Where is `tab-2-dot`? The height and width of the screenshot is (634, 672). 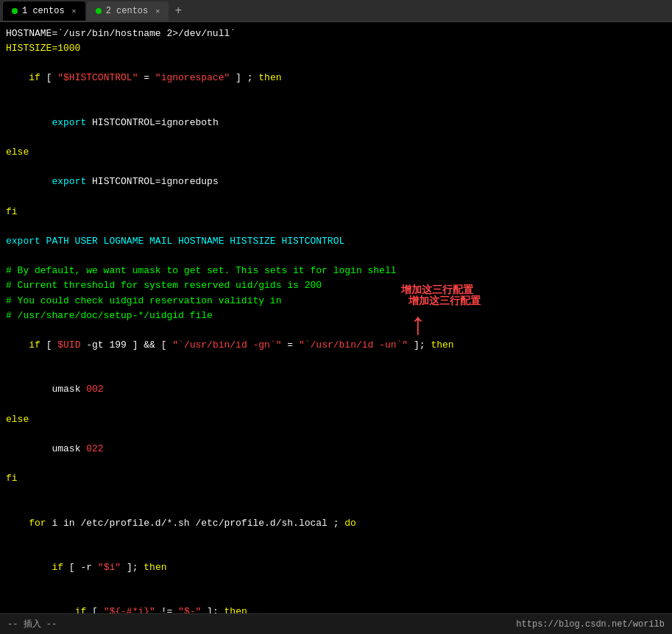 tab-2-dot is located at coordinates (99, 11).